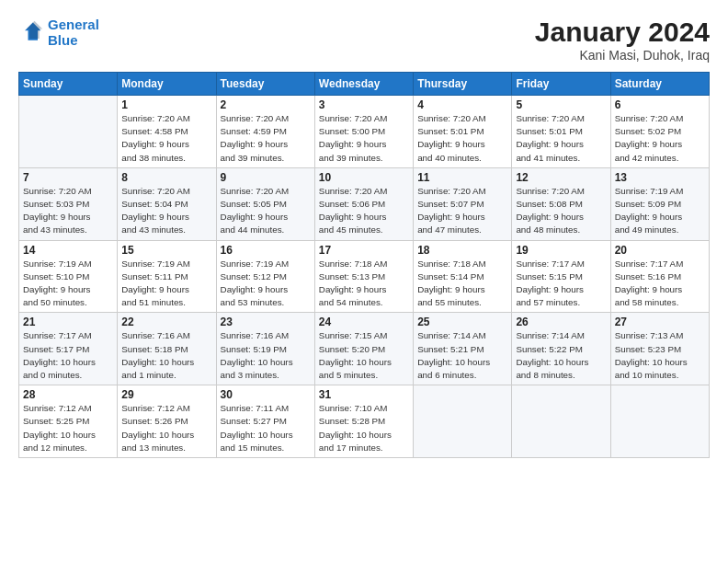 This screenshot has width=728, height=563. I want to click on header-day-wednesday: Wednesday, so click(364, 85).